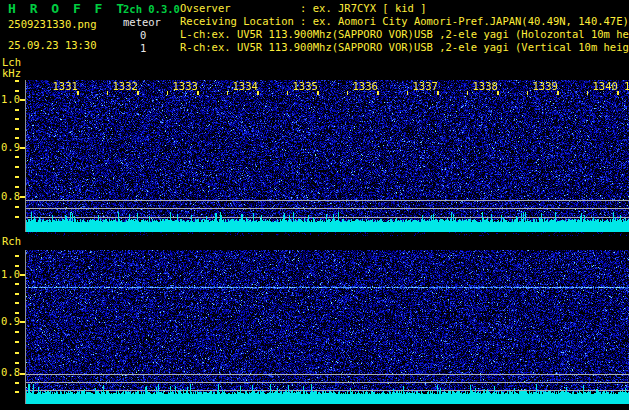 Image resolution: width=629 pixels, height=410 pixels. What do you see at coordinates (10, 322) in the screenshot?
I see `rch-freq-label-0_9: 0.9` at bounding box center [10, 322].